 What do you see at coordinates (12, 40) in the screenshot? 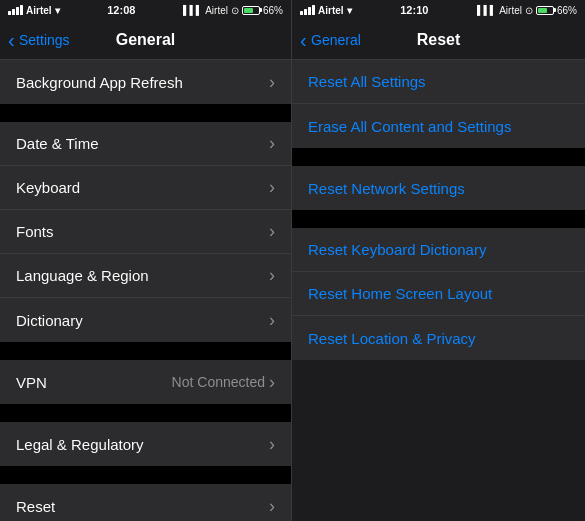
I see `chevron-left-icon-left` at bounding box center [12, 40].